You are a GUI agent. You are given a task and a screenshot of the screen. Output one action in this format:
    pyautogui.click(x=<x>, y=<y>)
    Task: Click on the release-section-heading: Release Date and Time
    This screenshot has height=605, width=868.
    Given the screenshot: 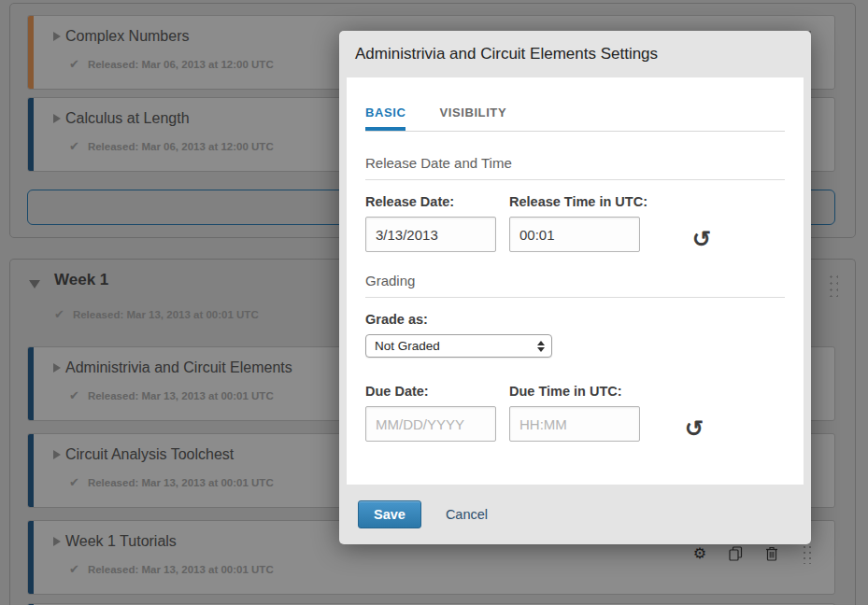 What is the action you would take?
    pyautogui.click(x=576, y=168)
    